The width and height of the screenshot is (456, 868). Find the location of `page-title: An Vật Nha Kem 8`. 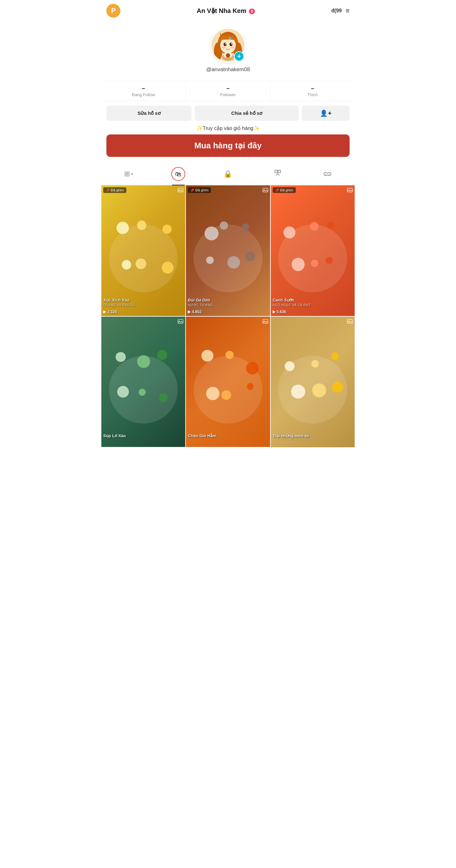

page-title: An Vật Nha Kem 8 is located at coordinates (226, 11).